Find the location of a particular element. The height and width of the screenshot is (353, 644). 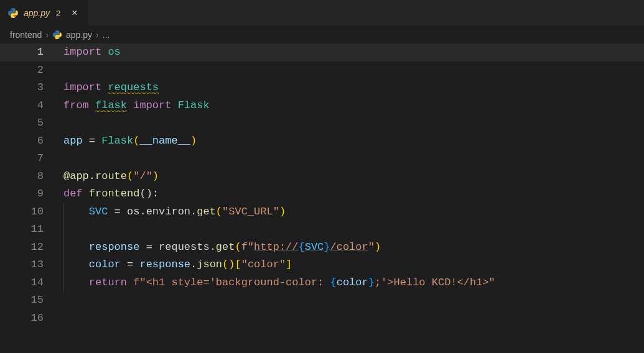

code-line: 10 SVC = os.environ.get("SVC_URL") is located at coordinates (322, 213).